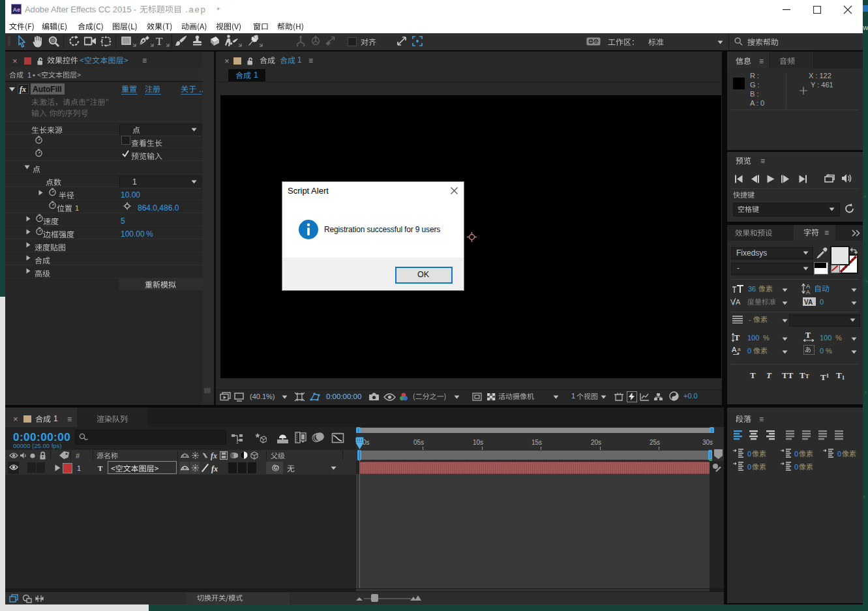 The height and width of the screenshot is (611, 868). I want to click on svg-text: a, so click(740, 350).